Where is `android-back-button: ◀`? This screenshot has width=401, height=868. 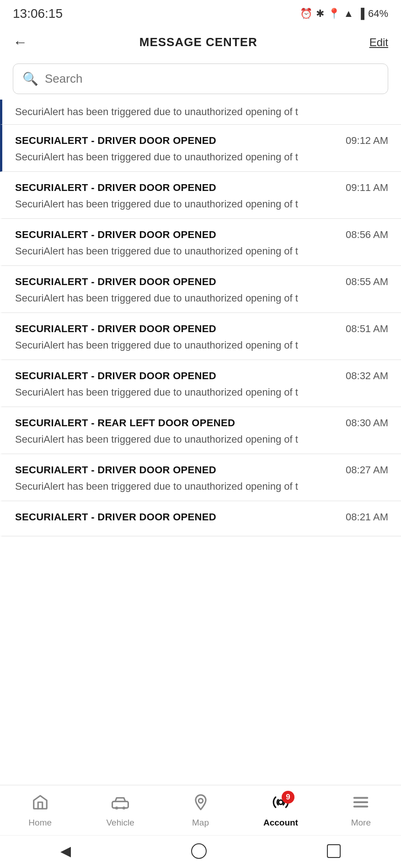
android-back-button: ◀ is located at coordinates (66, 851).